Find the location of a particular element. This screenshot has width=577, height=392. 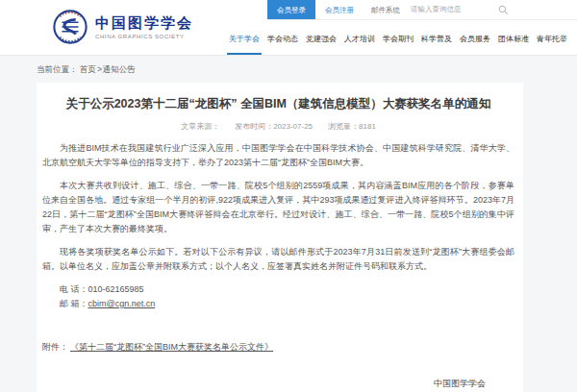

search-icon is located at coordinates (504, 10).